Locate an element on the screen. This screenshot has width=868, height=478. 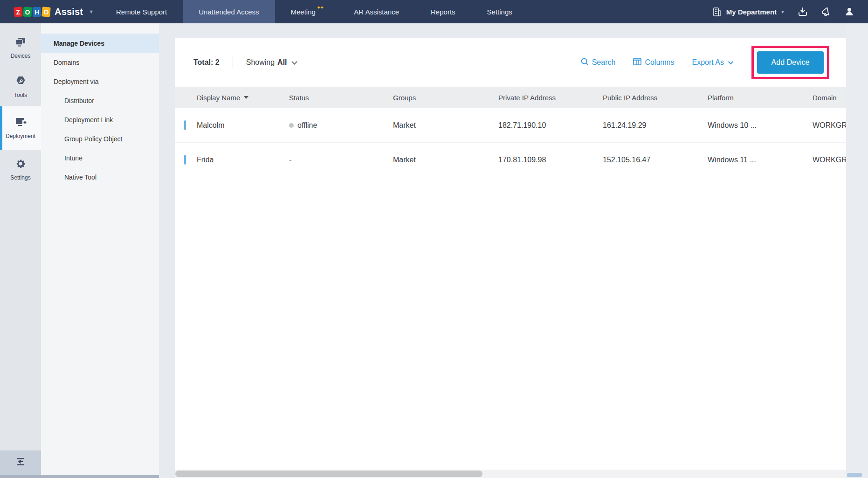
columns-icon is located at coordinates (637, 62).